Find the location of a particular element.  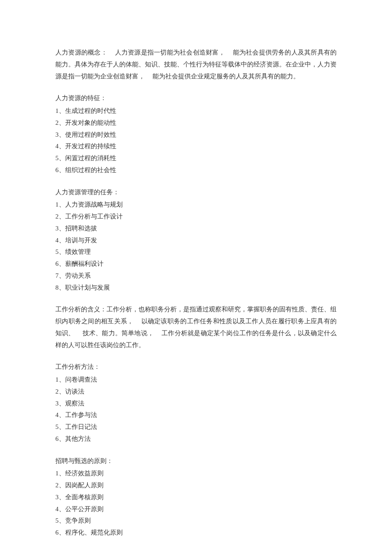

list-heading: 工作分析方法： is located at coordinates (196, 367).